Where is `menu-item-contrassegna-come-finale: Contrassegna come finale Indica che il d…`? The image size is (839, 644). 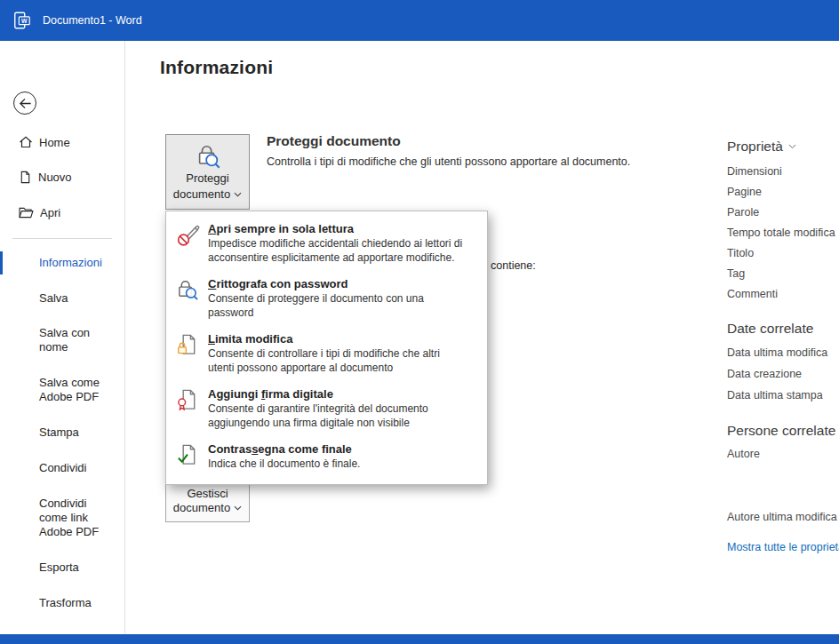
menu-item-contrassegna-come-finale: Contrassegna come finale Indica che il d… is located at coordinates (327, 457).